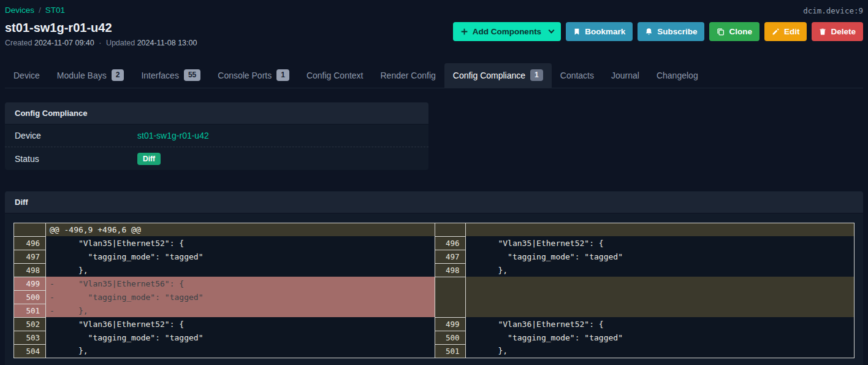 The image size is (868, 365). I want to click on edit-button: Edit, so click(786, 32).